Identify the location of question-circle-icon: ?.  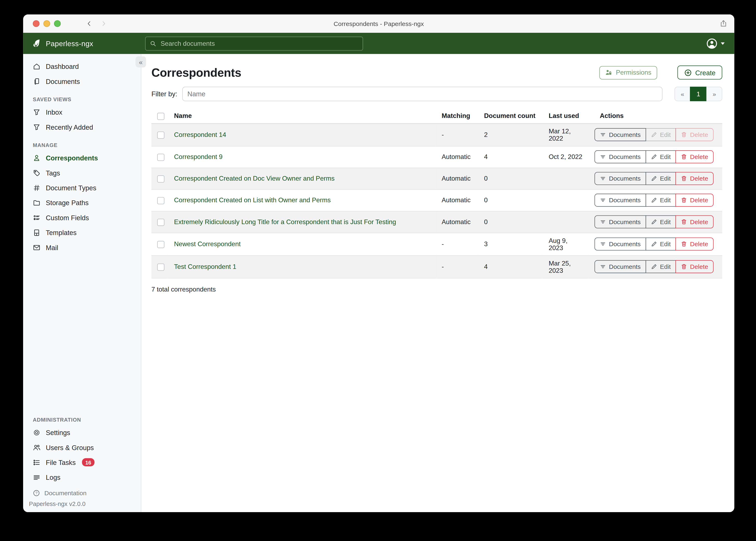
(36, 493).